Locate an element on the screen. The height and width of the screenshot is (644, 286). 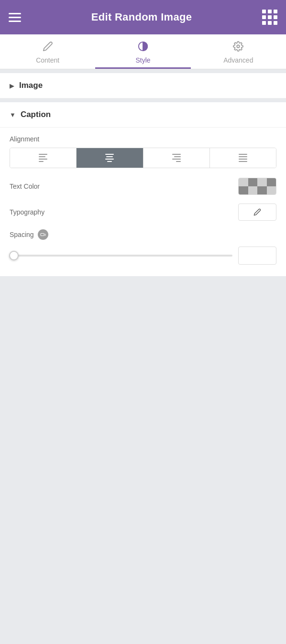
spacing-slider-row is located at coordinates (143, 256).